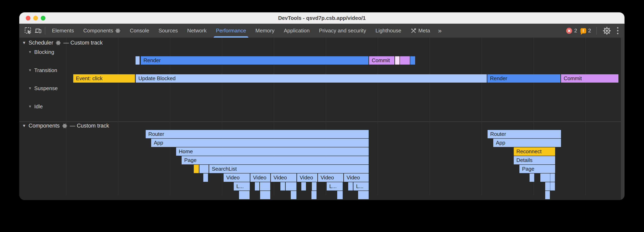  Describe the element at coordinates (607, 31) in the screenshot. I see `settings-button` at that location.